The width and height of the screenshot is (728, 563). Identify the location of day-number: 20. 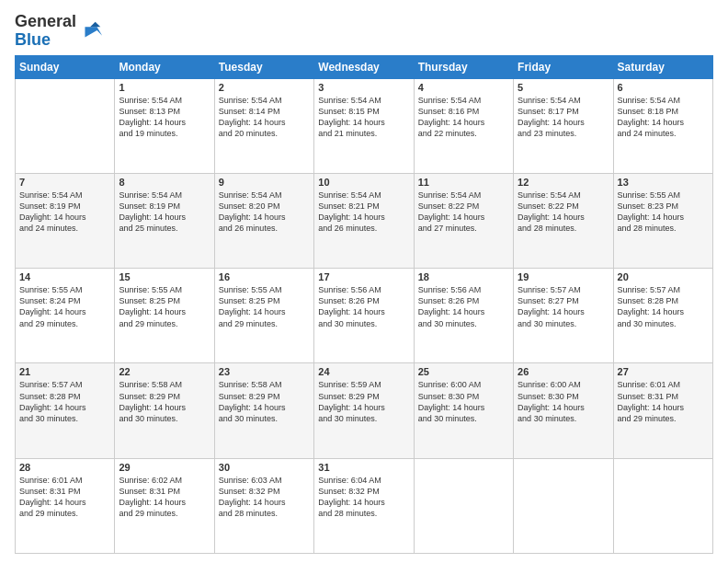
(664, 277).